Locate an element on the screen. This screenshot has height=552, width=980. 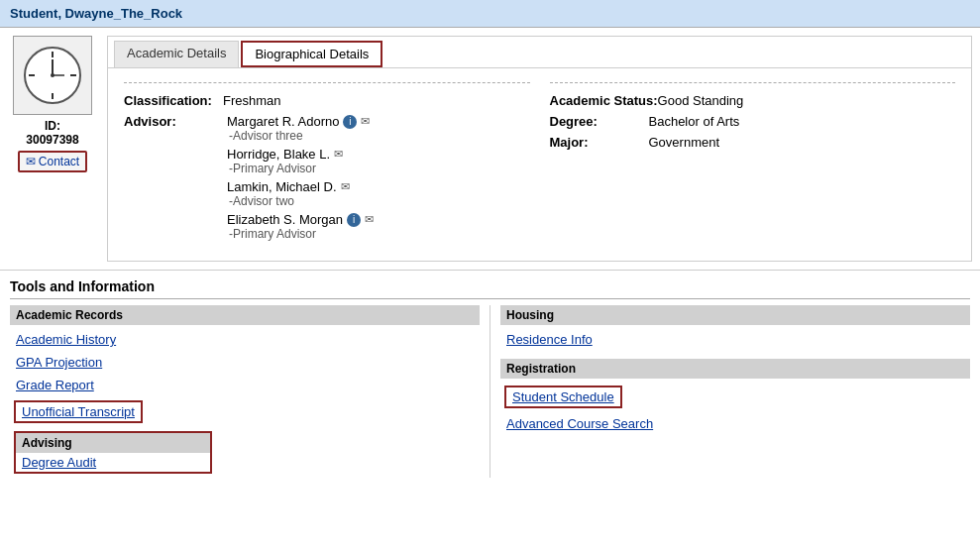
academic-status-row: Academic Status: Good Standing is located at coordinates (753, 101).